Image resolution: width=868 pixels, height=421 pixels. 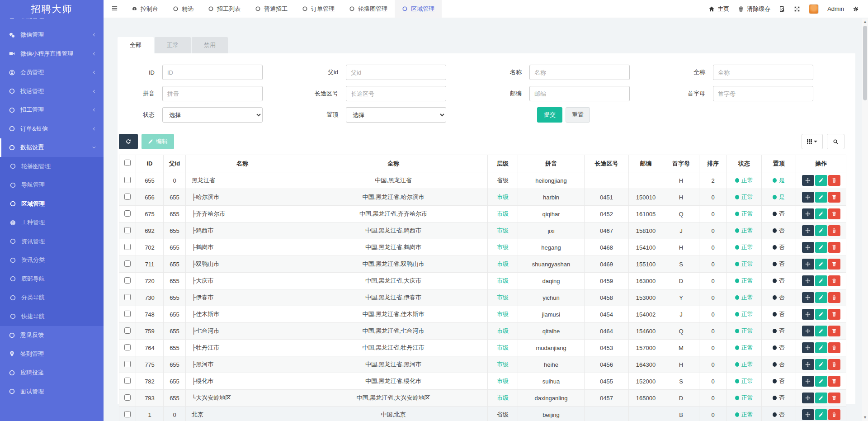 I want to click on sidebar-subitem-7: 分类导航, so click(x=52, y=298).